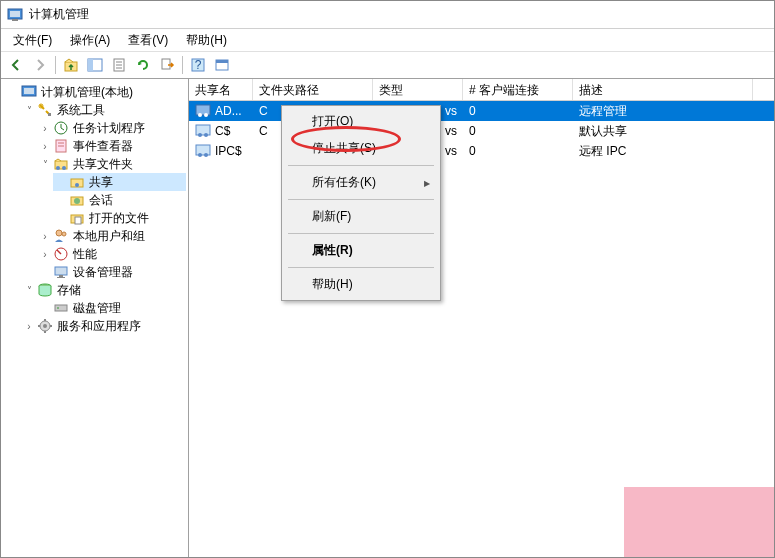 This screenshot has width=775, height=558. I want to click on tree-label: 计算机管理(本地), so click(87, 92).